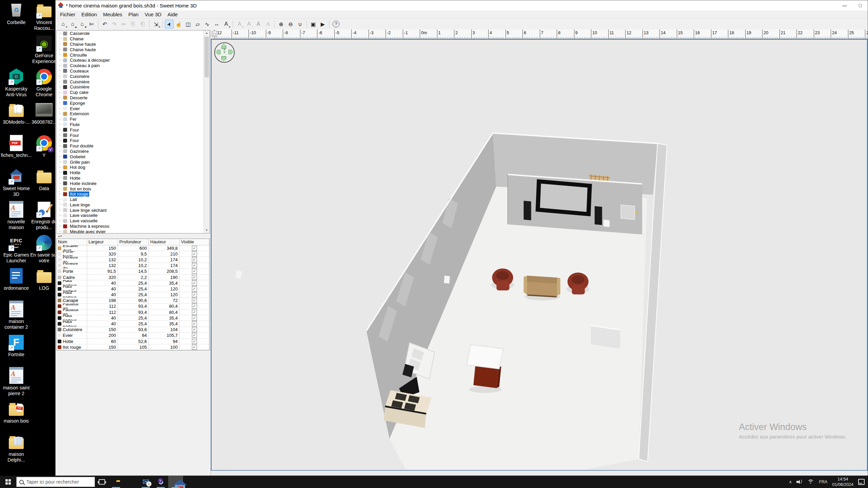  What do you see at coordinates (207, 230) in the screenshot?
I see `scroll-down-icon: ▼` at bounding box center [207, 230].